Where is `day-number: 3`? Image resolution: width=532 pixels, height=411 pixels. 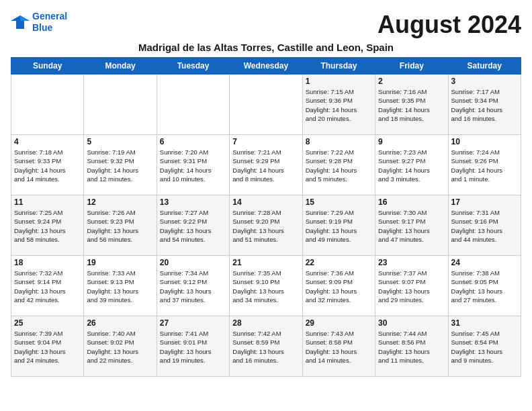
day-number: 3 is located at coordinates (485, 81).